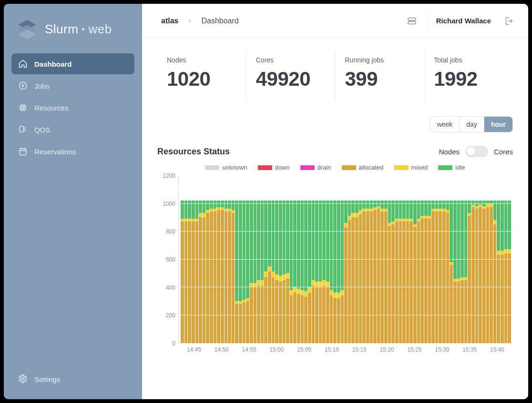 The image size is (532, 403). Describe the element at coordinates (335, 124) in the screenshot. I see `time-range-row: weekdayhour` at that location.